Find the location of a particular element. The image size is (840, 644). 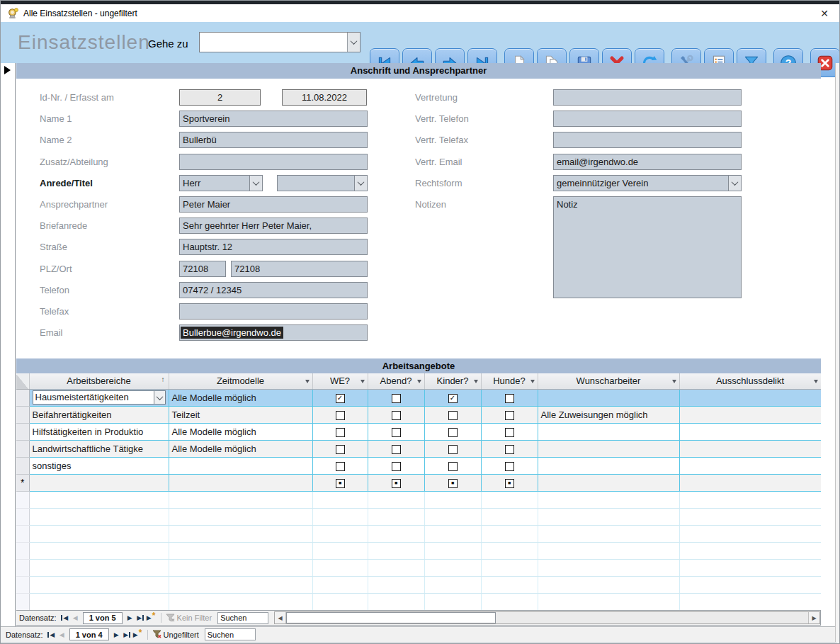

horizontal-scrollbar: ◀▶ is located at coordinates (547, 618).